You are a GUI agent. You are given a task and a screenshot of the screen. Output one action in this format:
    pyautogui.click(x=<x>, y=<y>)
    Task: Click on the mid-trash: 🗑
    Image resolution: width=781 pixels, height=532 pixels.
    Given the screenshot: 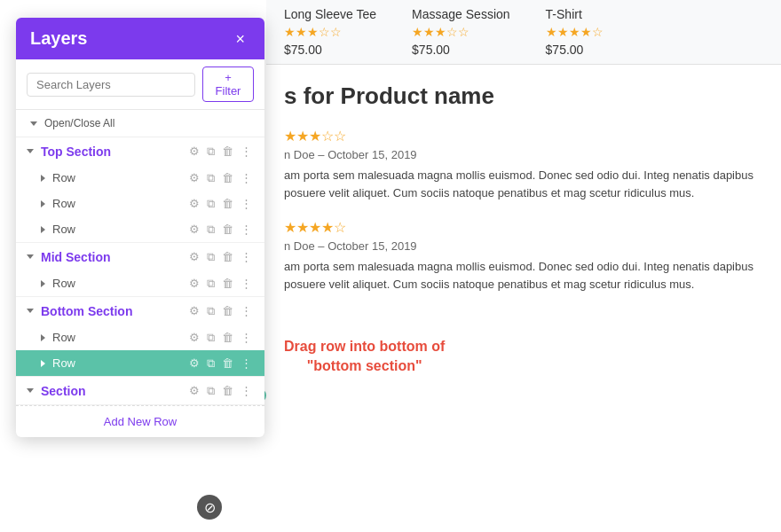 What is the action you would take?
    pyautogui.click(x=227, y=257)
    